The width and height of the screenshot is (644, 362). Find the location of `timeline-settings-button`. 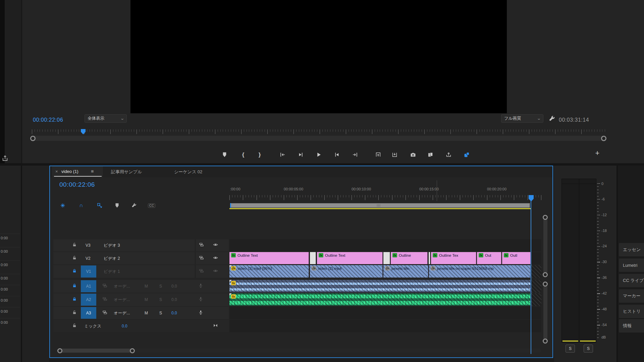

timeline-settings-button is located at coordinates (134, 205).